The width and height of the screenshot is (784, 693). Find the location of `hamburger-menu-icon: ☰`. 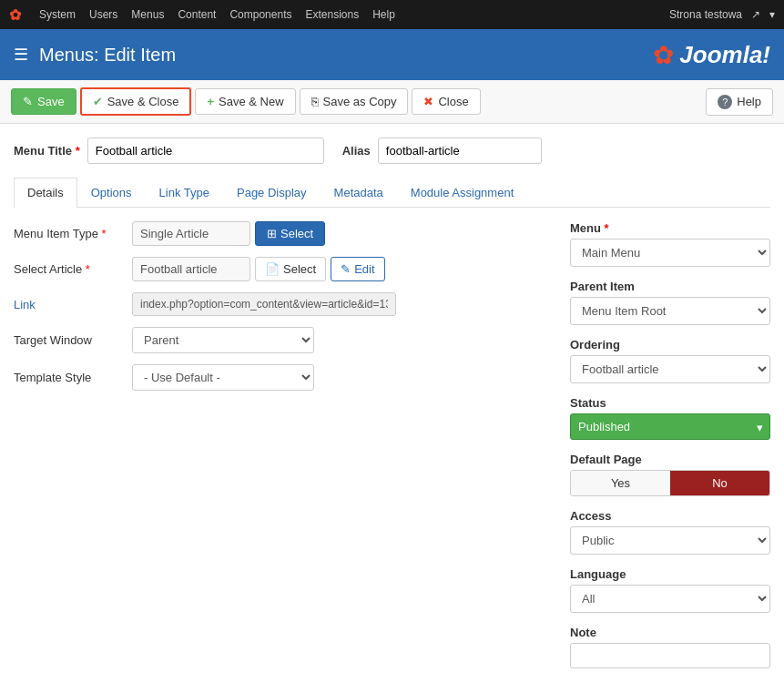

hamburger-menu-icon: ☰ is located at coordinates (21, 55).